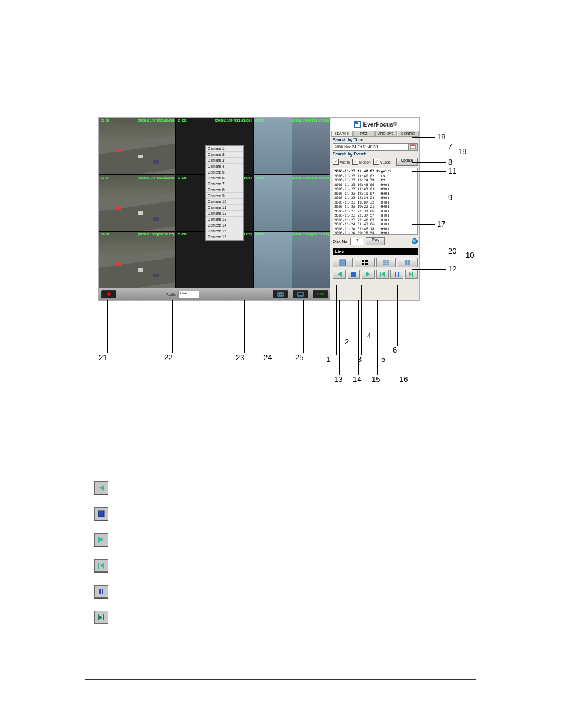  I want to click on rewind-icon, so click(101, 488).